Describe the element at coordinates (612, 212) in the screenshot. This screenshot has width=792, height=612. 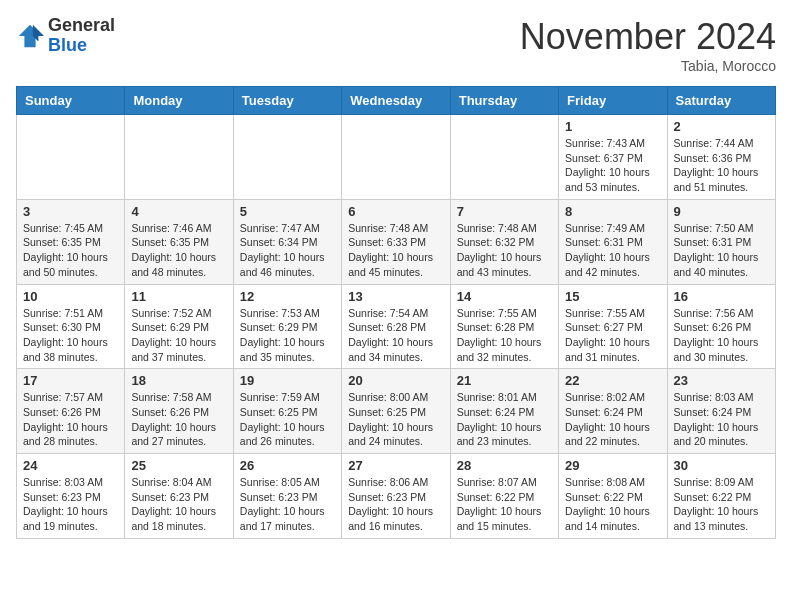
I see `day-number: 8` at that location.